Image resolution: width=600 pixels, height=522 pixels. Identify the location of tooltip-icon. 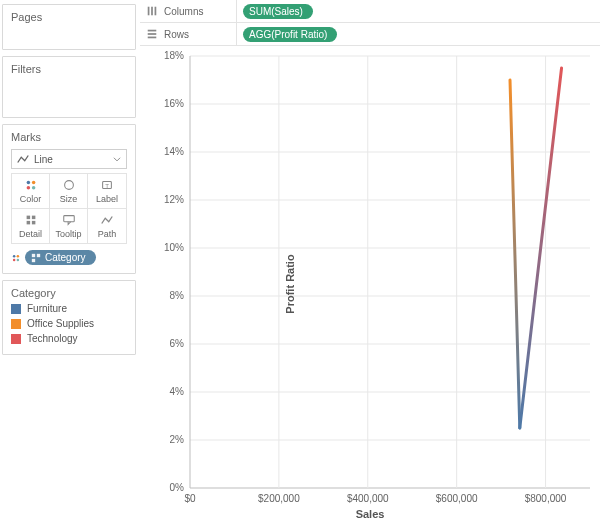
(69, 220).